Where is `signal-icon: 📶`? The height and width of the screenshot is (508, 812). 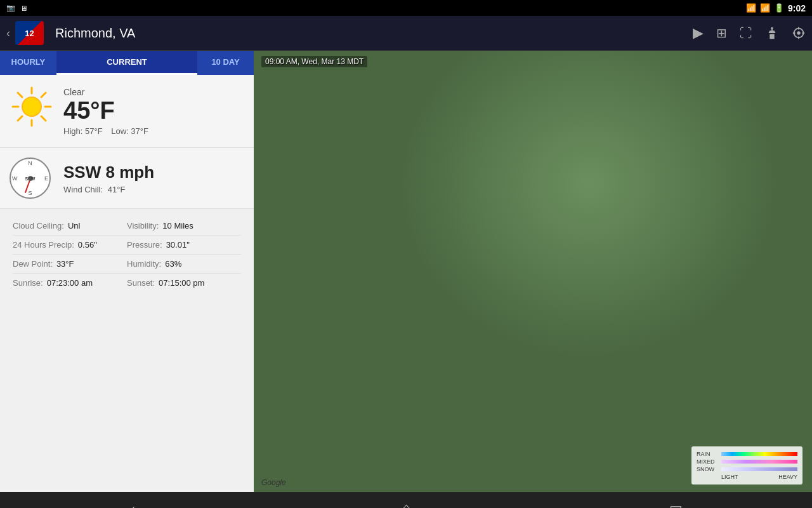 signal-icon: 📶 is located at coordinates (751, 8).